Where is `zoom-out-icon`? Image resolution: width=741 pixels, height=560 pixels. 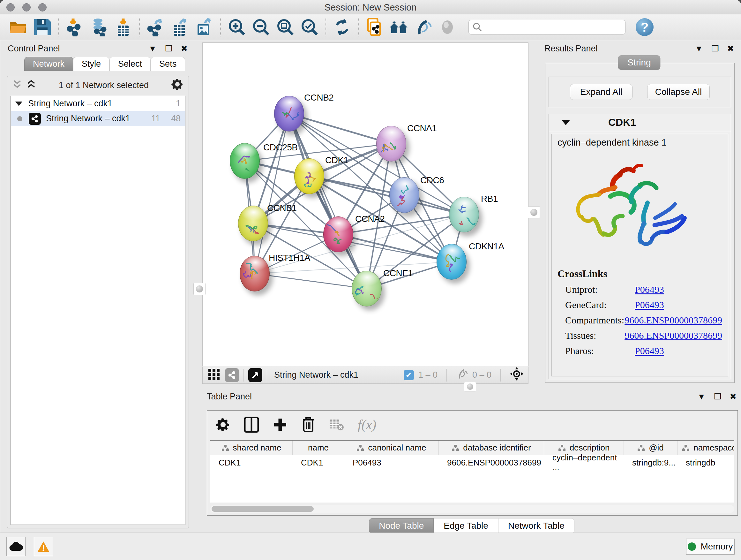 zoom-out-icon is located at coordinates (261, 27).